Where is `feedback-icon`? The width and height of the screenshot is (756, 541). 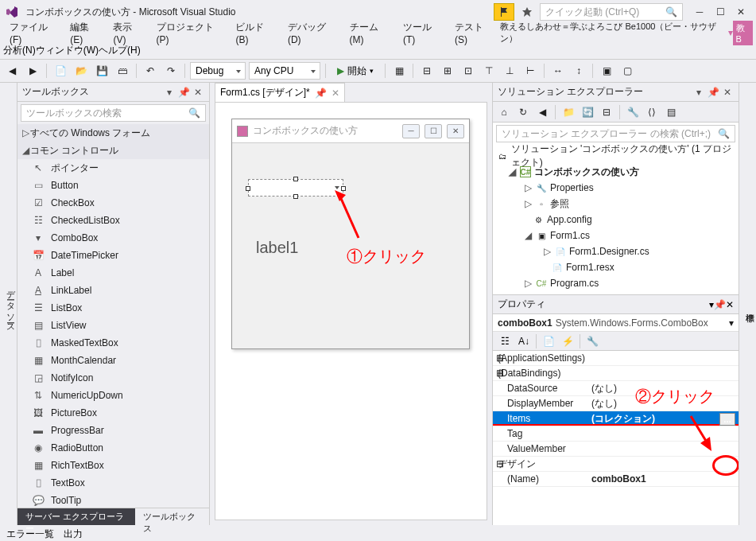
feedback-icon is located at coordinates (527, 12).